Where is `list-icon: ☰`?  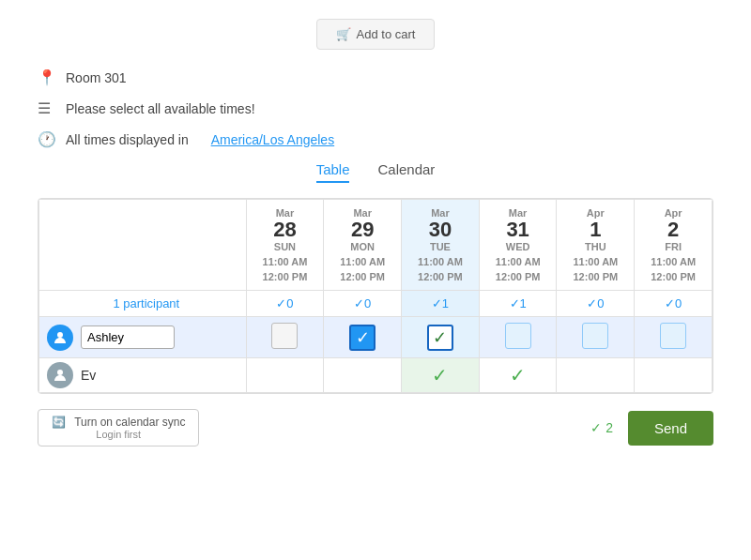 list-icon: ☰ is located at coordinates (47, 109).